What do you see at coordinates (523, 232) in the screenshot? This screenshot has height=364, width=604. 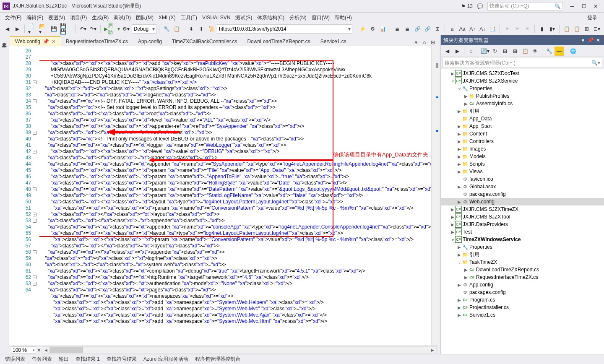 I see `tree-item: ▶C#Test` at bounding box center [523, 232].